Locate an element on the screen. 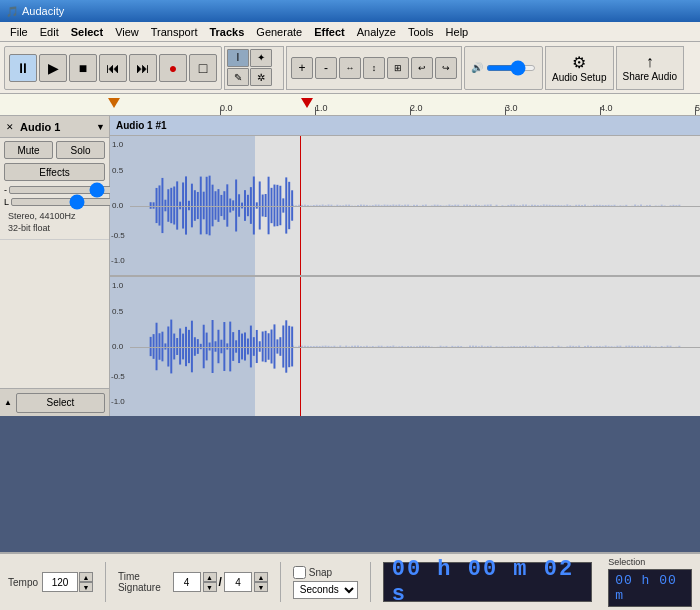 The height and width of the screenshot is (610, 700). select-tool-button: I is located at coordinates (238, 58).